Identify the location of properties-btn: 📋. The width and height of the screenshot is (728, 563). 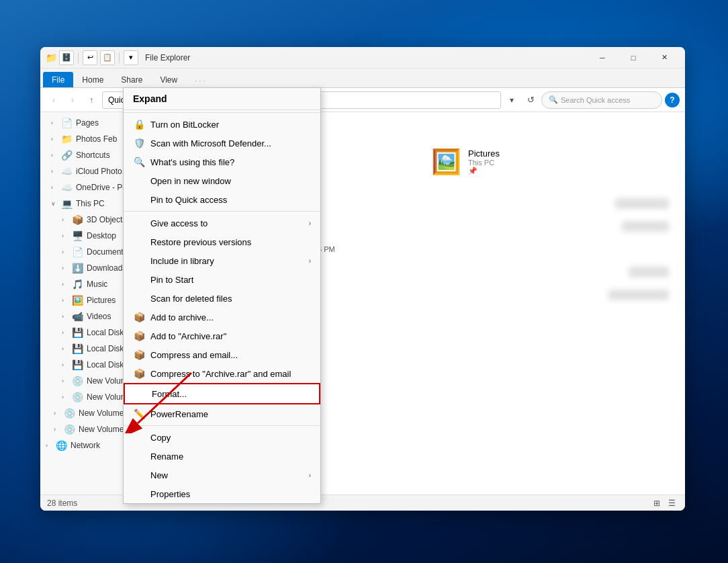
(107, 58).